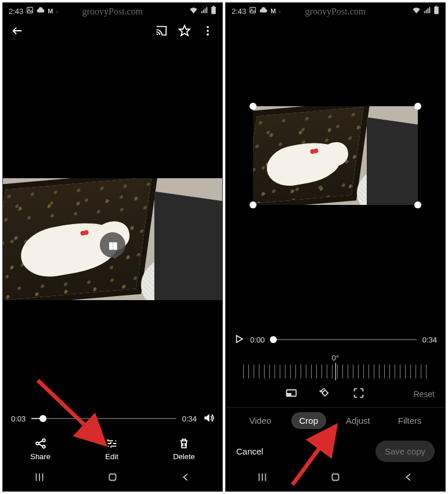 The height and width of the screenshot is (494, 448). I want to click on cast-icon, so click(161, 32).